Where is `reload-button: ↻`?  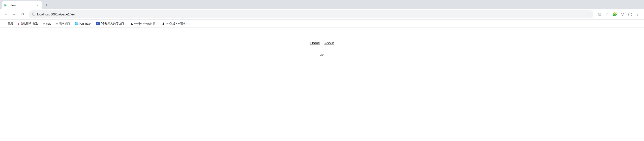
reload-button: ↻ is located at coordinates (22, 14).